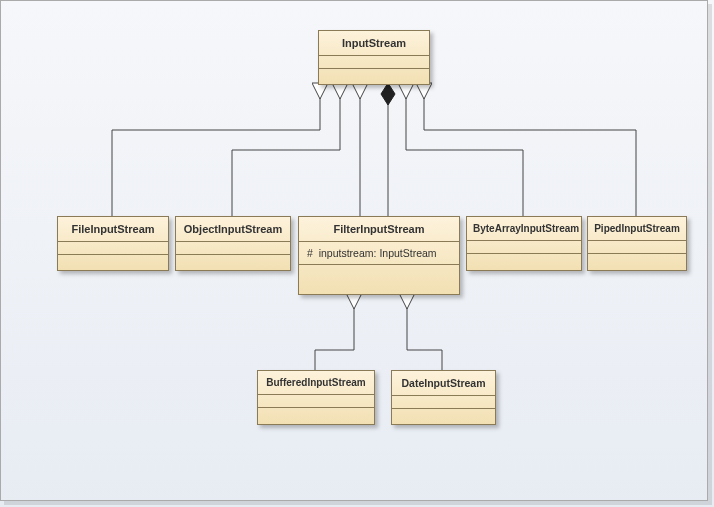 This screenshot has width=714, height=507. What do you see at coordinates (310, 253) in the screenshot?
I see `visibility: #` at bounding box center [310, 253].